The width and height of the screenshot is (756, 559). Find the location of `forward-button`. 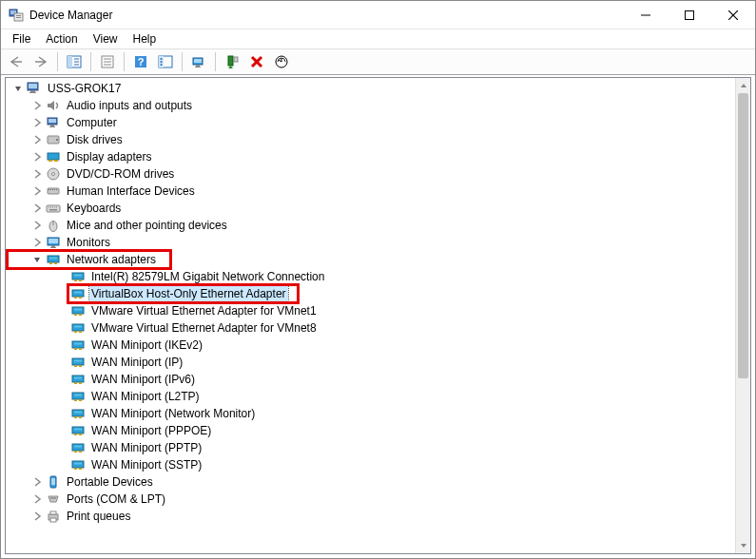

forward-button is located at coordinates (41, 62).